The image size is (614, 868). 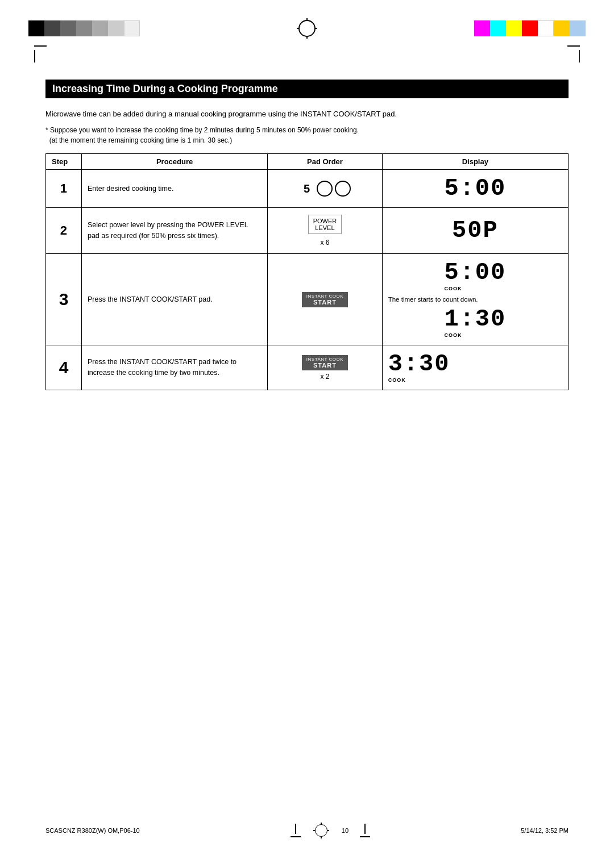 I want to click on pad-row-1: 5, so click(x=325, y=189).